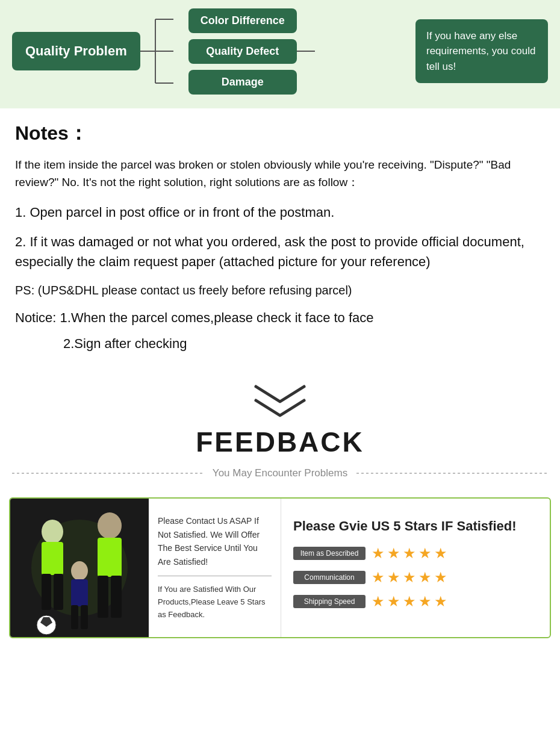  I want to click on encounter-line-right, so click(452, 473).